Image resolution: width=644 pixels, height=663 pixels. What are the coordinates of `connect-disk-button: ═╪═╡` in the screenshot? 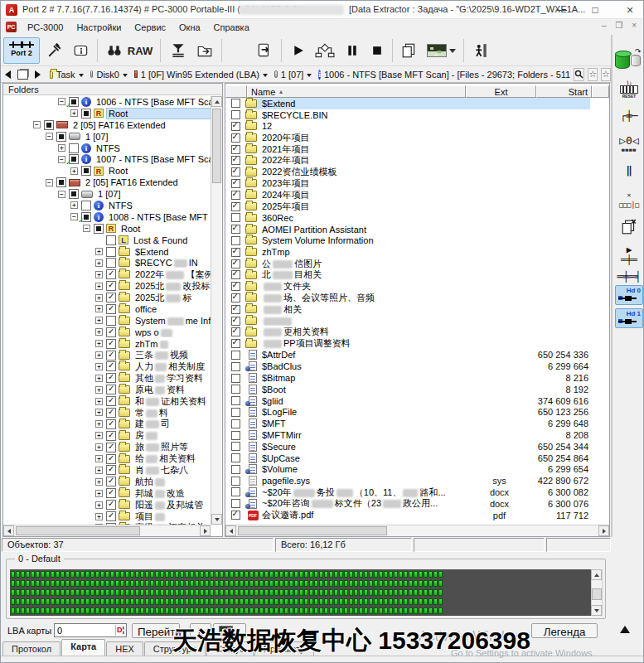 It's located at (628, 277).